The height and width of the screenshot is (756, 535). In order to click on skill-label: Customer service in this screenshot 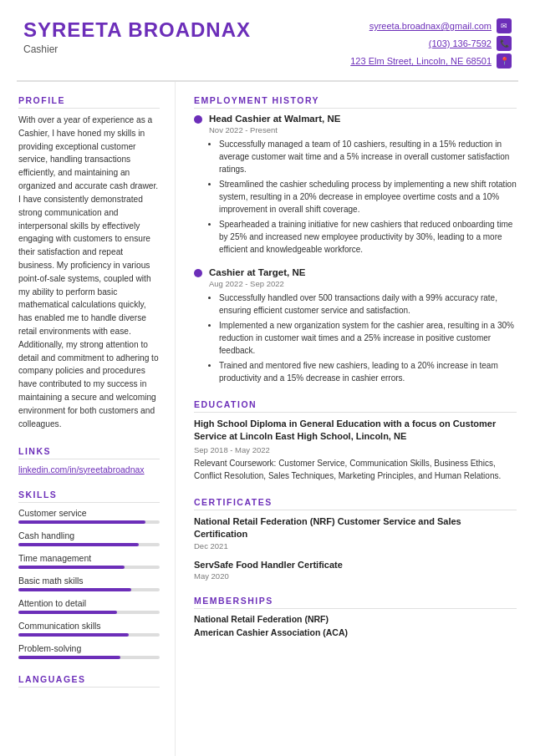, I will do `click(89, 513)`.